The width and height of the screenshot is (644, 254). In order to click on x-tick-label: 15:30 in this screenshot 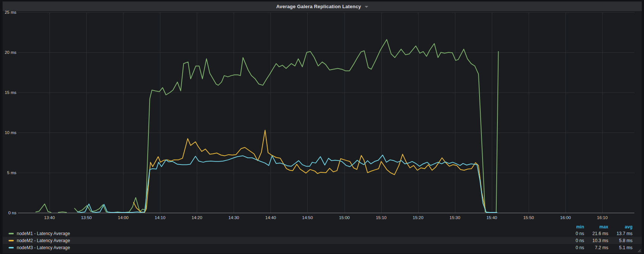, I will do `click(455, 218)`.